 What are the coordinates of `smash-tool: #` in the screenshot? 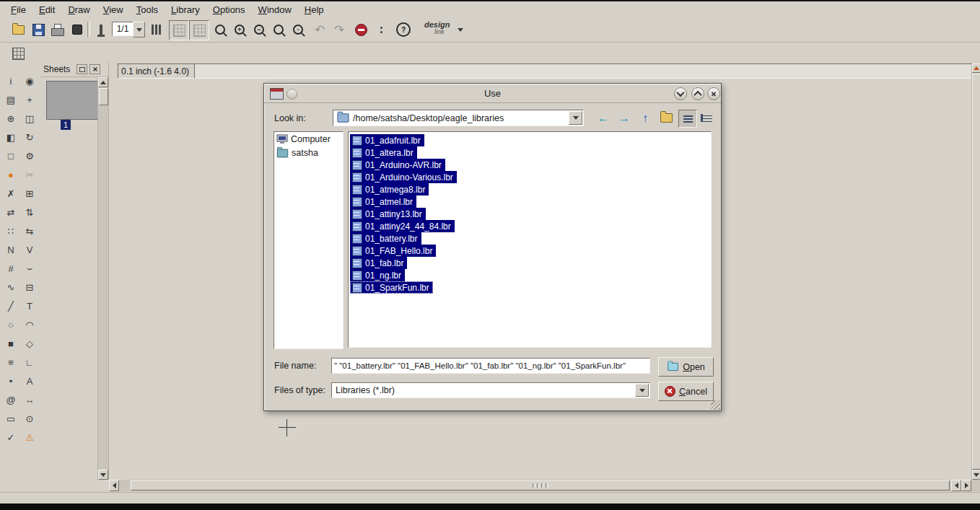 It's located at (11, 268).